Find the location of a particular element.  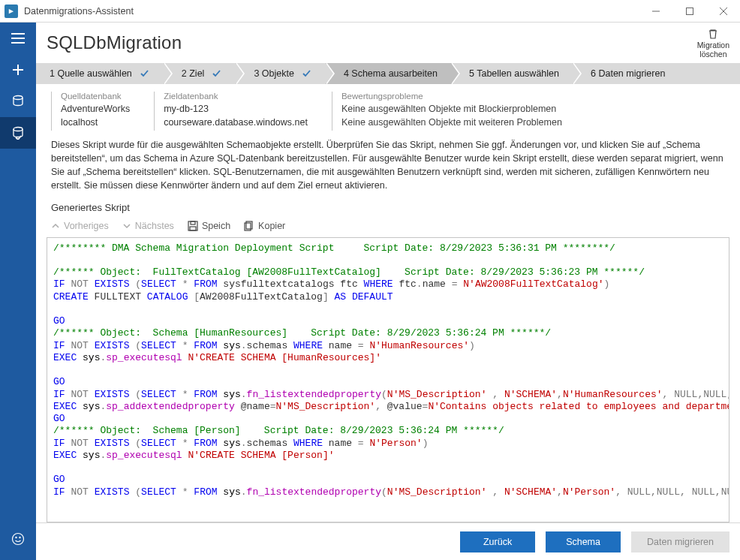

save-icon is located at coordinates (193, 226).